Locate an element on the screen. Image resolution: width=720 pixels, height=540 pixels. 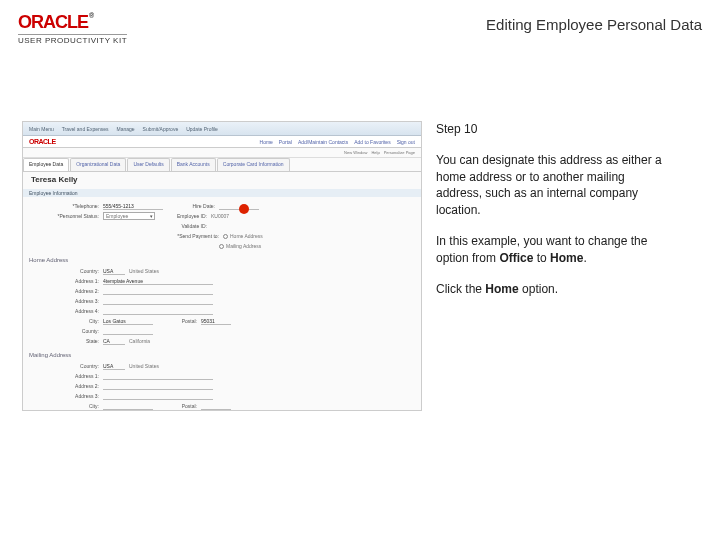
input-maddress1 is located at coordinates (158, 376).